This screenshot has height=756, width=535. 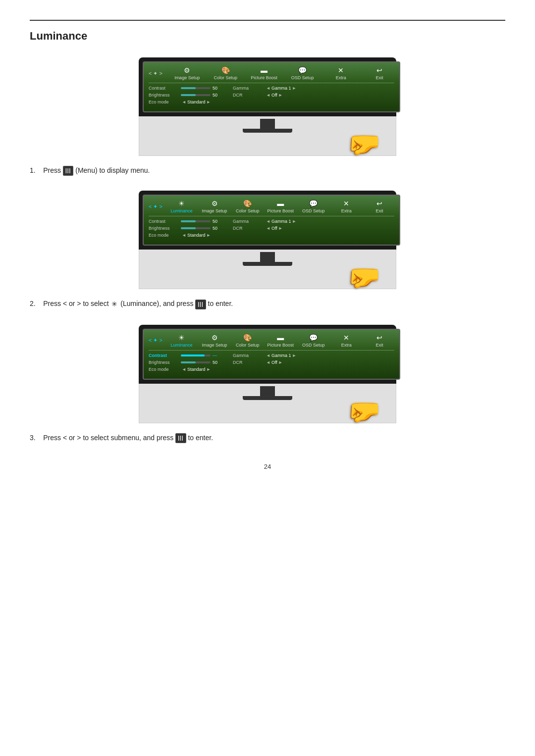 What do you see at coordinates (314, 221) in the screenshot?
I see `osd-gamma-row-2: Gamma ◄ Gamma 1 ►` at bounding box center [314, 221].